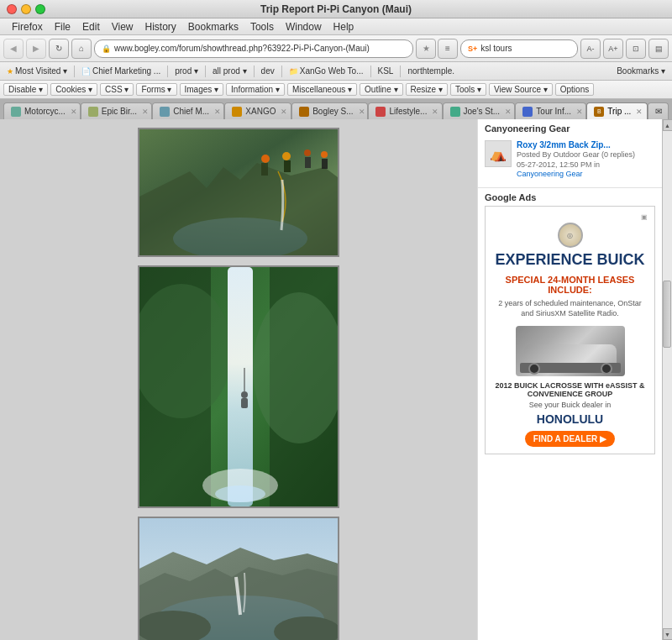 The width and height of the screenshot is (672, 640). What do you see at coordinates (91, 27) in the screenshot?
I see `menu-edit: Edit` at bounding box center [91, 27].